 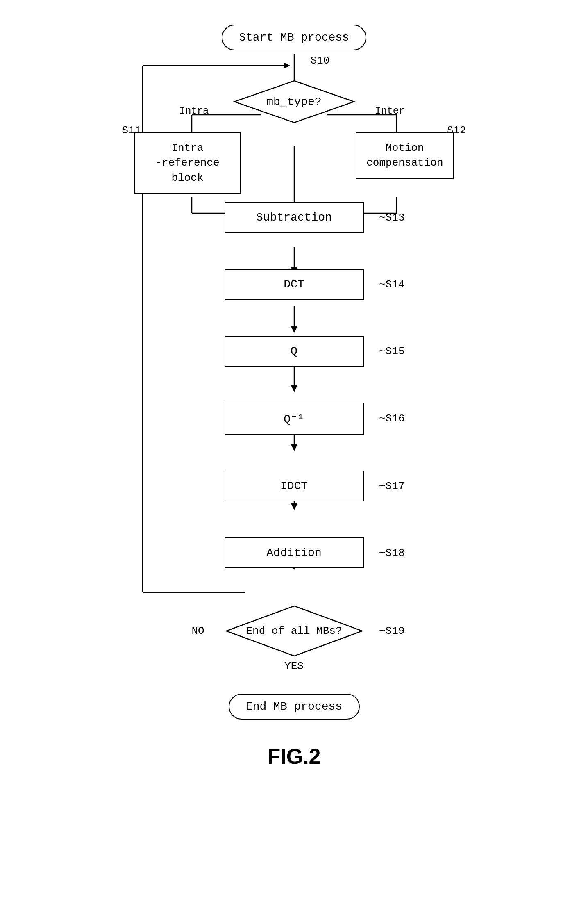 I want to click on s19-label: ~S19, so click(x=392, y=631).